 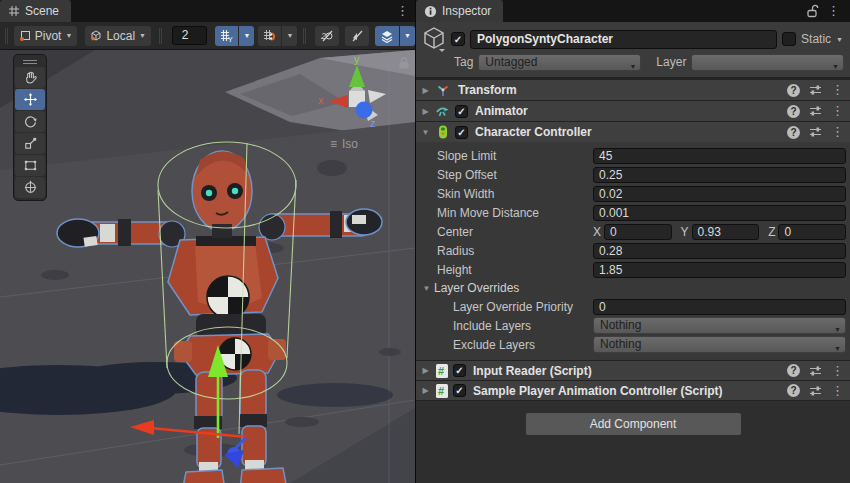 What do you see at coordinates (460, 390) in the screenshot?
I see `sample-player-enabled-checkbox: ✓` at bounding box center [460, 390].